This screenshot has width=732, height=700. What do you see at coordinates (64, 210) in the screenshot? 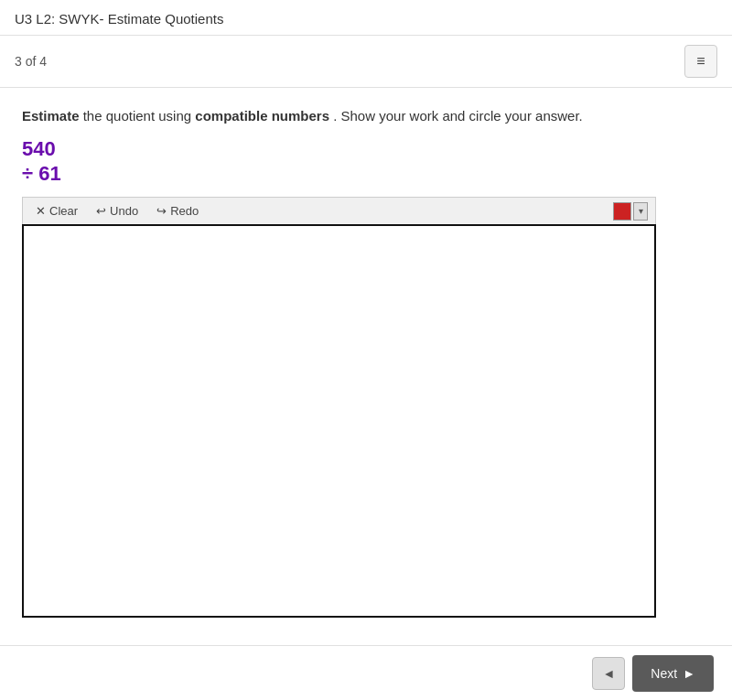
I see `clear-label: Clear` at bounding box center [64, 210].